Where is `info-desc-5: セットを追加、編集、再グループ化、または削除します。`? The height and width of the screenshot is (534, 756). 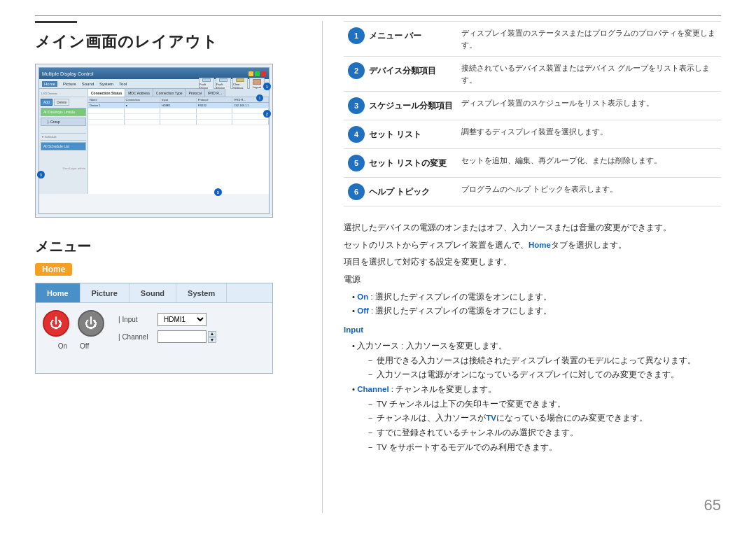 info-desc-5: セットを追加、編集、再グループ化、または削除します。 is located at coordinates (589, 164).